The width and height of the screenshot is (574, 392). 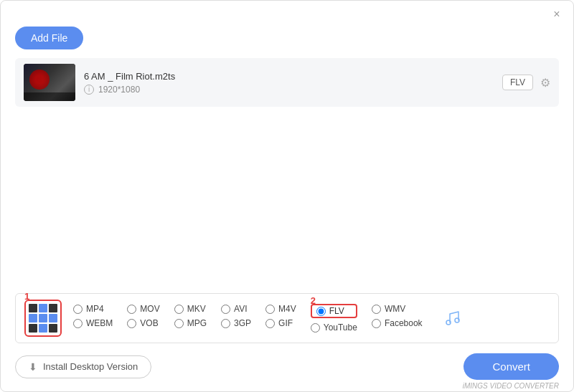 I want to click on convert-button: Convert, so click(x=511, y=367).